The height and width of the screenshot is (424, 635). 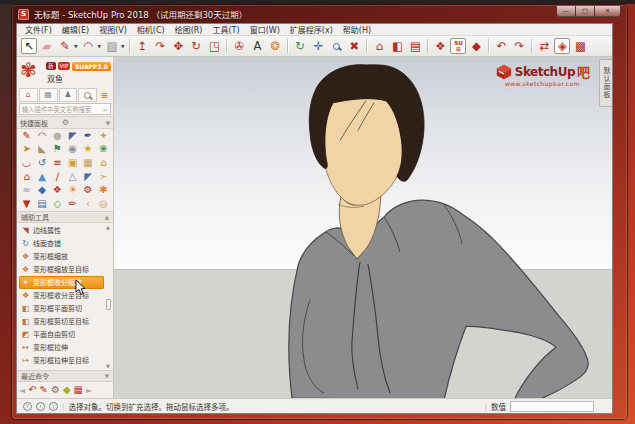 What do you see at coordinates (552, 406) in the screenshot?
I see `measurements-input` at bounding box center [552, 406].